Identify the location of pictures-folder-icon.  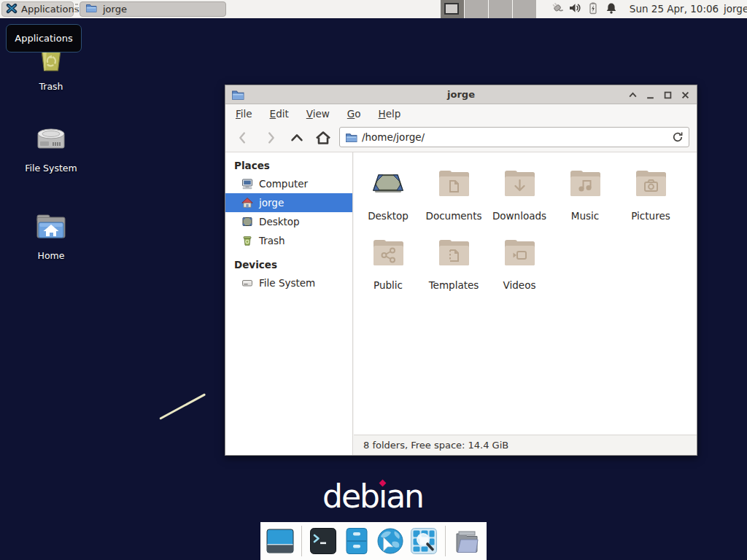
(651, 183).